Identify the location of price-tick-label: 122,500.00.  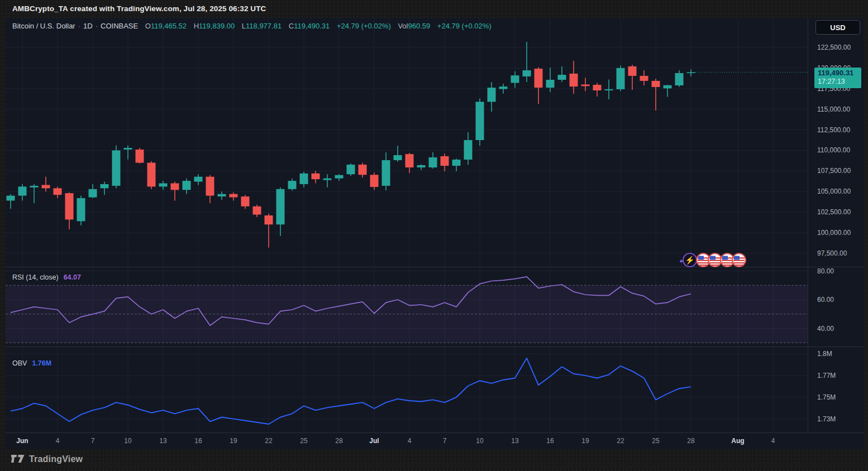
(834, 47).